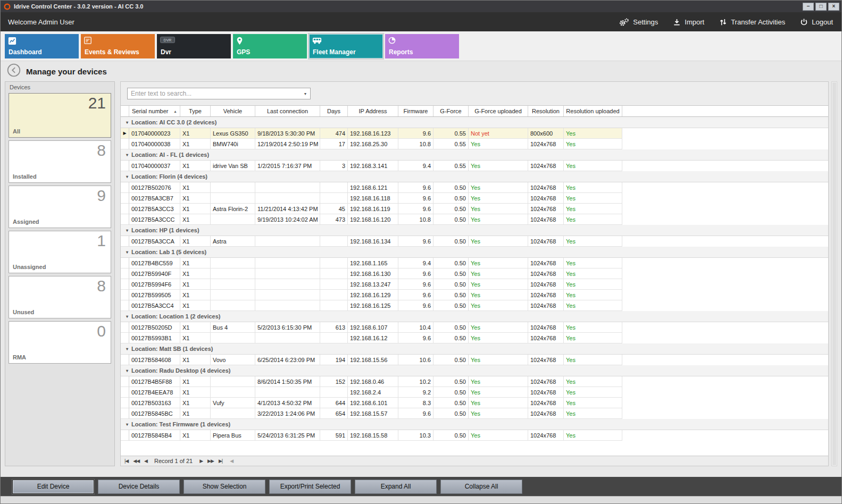  I want to click on days-cell: 654, so click(334, 414).